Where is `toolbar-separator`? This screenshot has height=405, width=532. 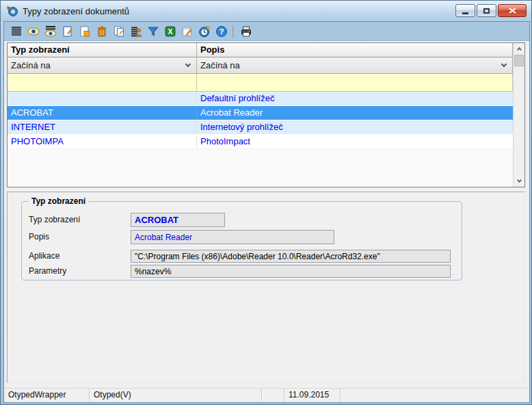
toolbar-separator is located at coordinates (232, 31).